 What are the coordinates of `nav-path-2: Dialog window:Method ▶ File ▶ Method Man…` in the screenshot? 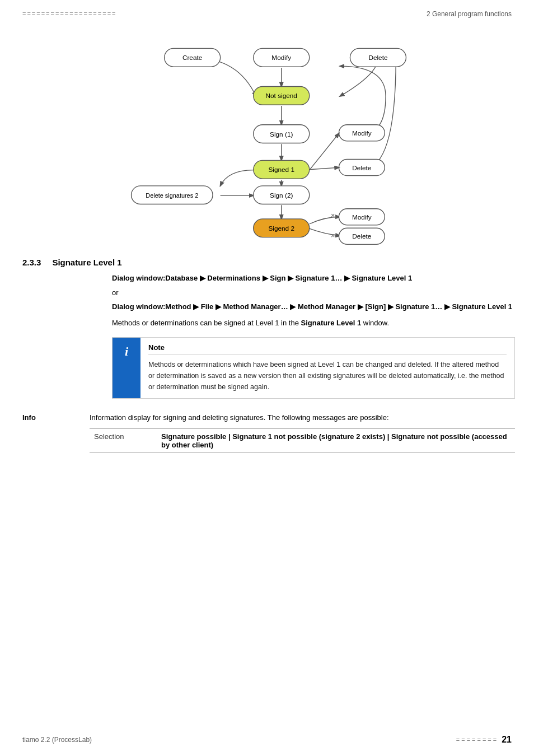 It's located at (313, 307).